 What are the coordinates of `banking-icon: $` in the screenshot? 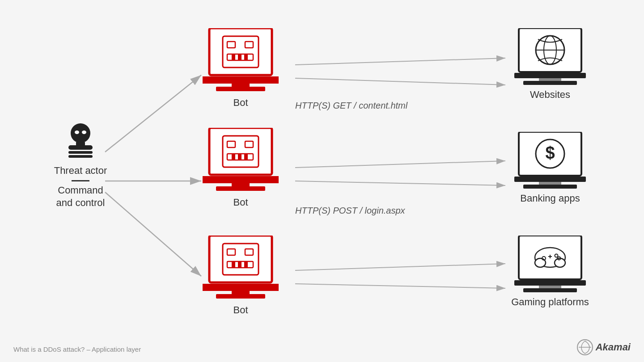 It's located at (550, 161).